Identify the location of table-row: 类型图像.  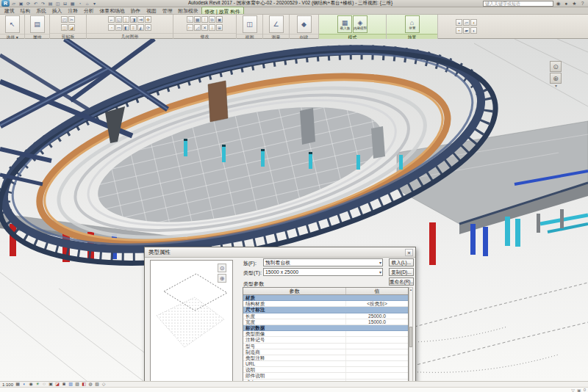
(326, 334).